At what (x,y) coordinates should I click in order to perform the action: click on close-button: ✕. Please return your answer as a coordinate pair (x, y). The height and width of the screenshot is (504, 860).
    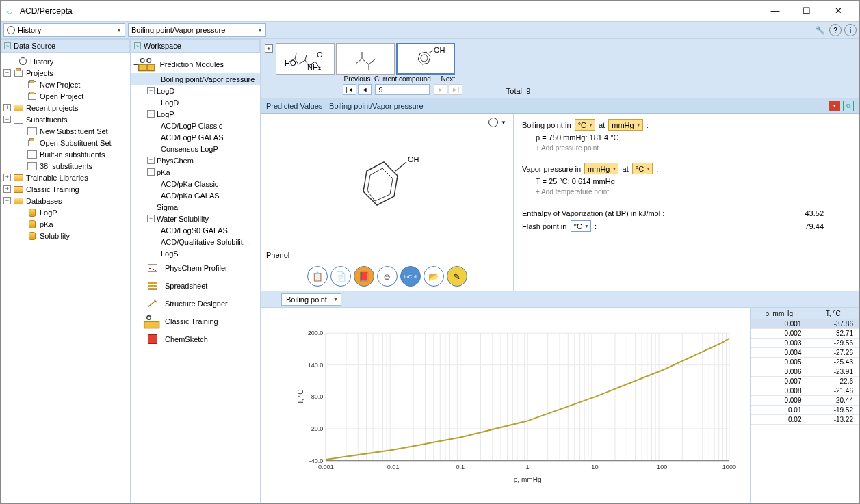
    Looking at the image, I should click on (838, 11).